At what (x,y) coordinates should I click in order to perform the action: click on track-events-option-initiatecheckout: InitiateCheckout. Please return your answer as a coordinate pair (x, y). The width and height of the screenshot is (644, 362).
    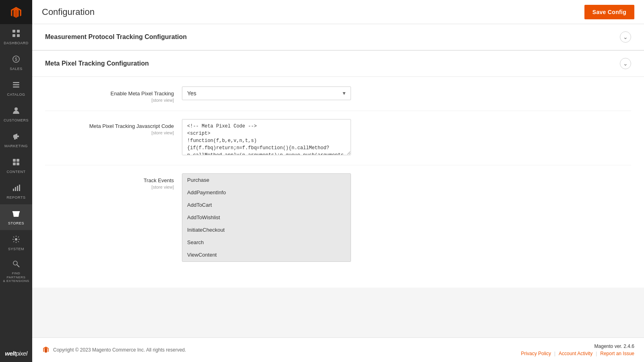
    Looking at the image, I should click on (266, 230).